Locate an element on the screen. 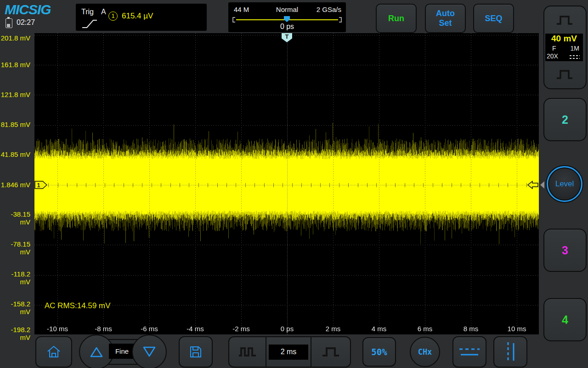 The width and height of the screenshot is (588, 368). home-button is located at coordinates (54, 352).